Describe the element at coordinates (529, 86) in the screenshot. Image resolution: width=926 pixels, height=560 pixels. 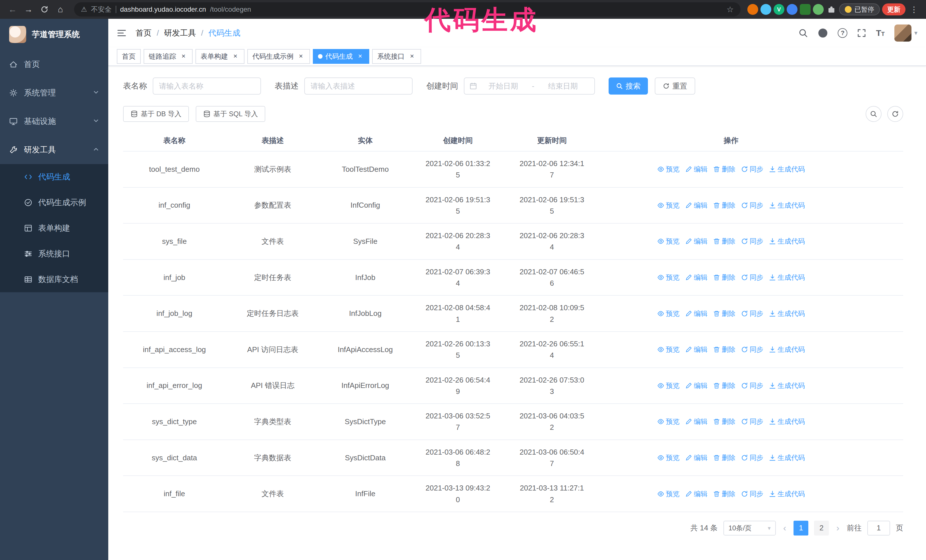
I see `date-range-picker: 开始日期 - 结束日期` at that location.